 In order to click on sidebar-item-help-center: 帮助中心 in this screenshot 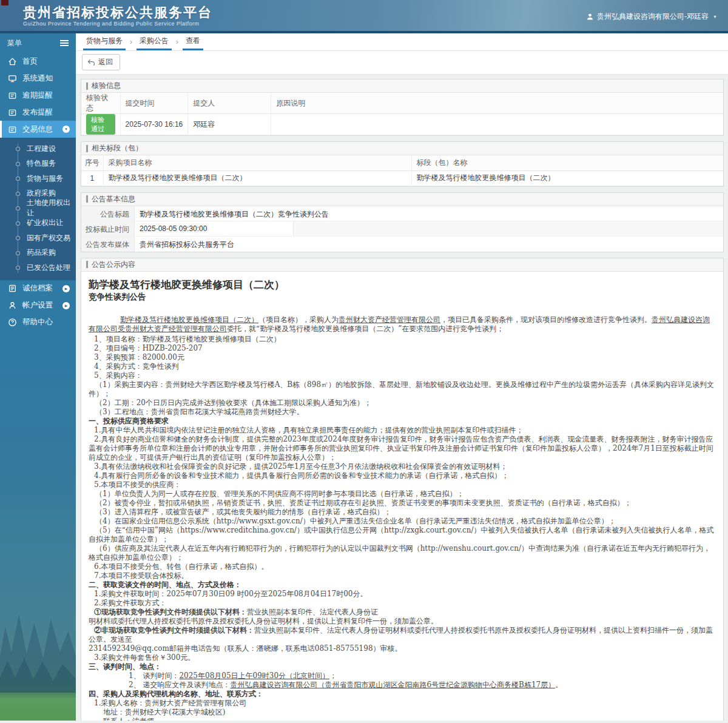, I will do `click(38, 323)`.